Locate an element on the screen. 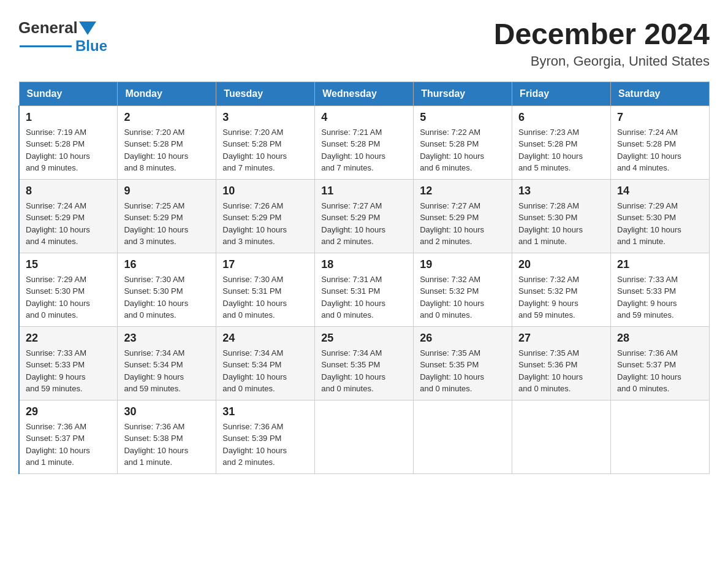  calendar-day-cell: 13Sunrise: 7:28 AMSunset: 5:30 PMDayligh… is located at coordinates (561, 216).